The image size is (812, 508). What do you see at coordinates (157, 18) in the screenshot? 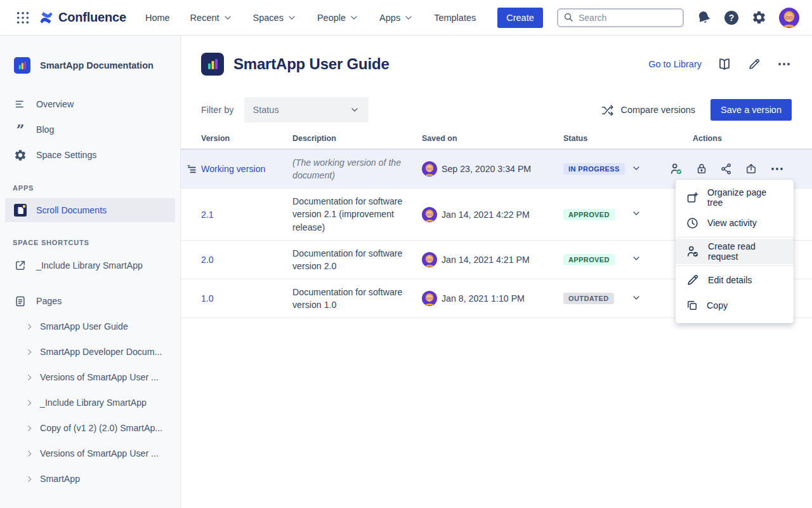
I see `nav-item-home: Home` at bounding box center [157, 18].